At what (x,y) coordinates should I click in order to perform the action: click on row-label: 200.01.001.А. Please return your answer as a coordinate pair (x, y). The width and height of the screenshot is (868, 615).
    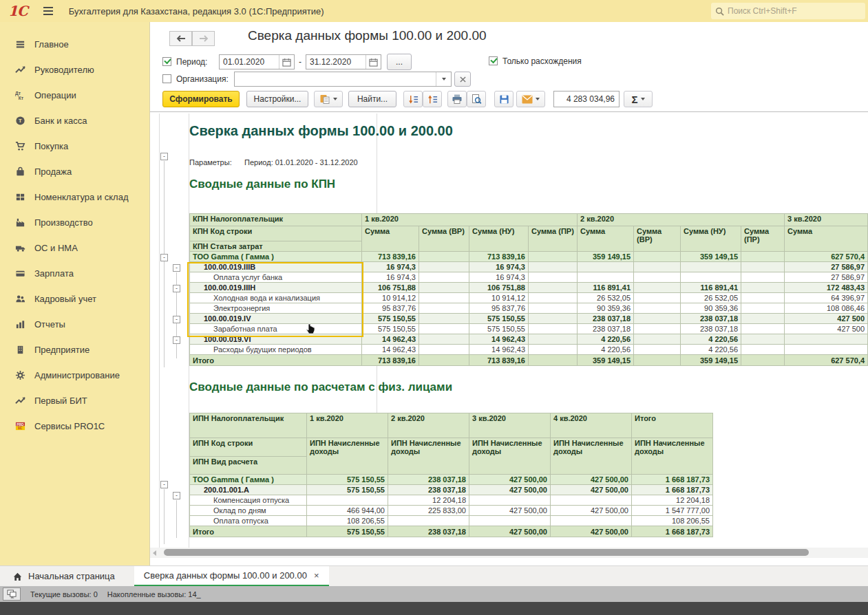
    Looking at the image, I should click on (248, 490).